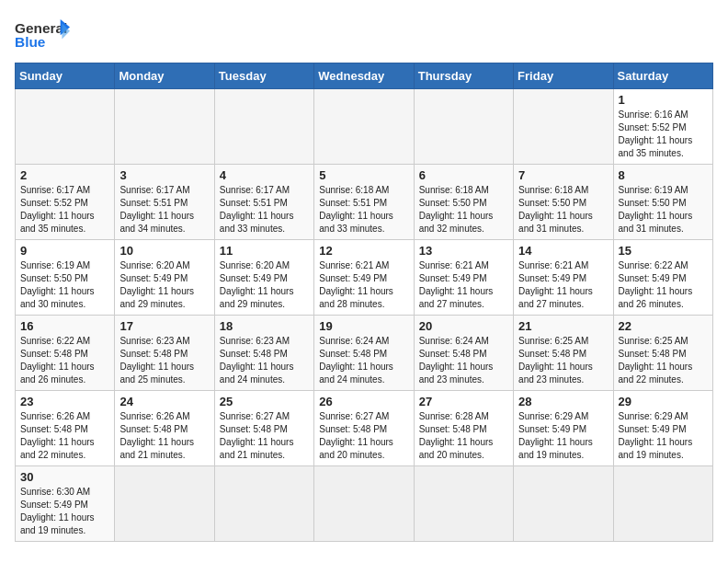 This screenshot has width=728, height=563. Describe the element at coordinates (64, 175) in the screenshot. I see `day-number: 2` at that location.